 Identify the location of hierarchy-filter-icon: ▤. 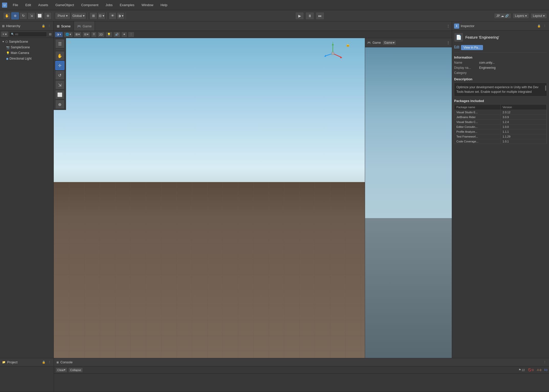
(50, 34).